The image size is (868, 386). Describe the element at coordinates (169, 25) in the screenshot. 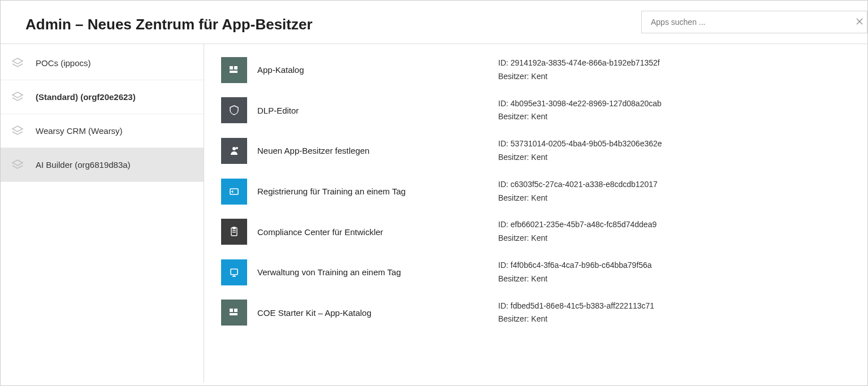

I see `page-title: Admin – Neues Zentrum für App-Besitzer` at that location.